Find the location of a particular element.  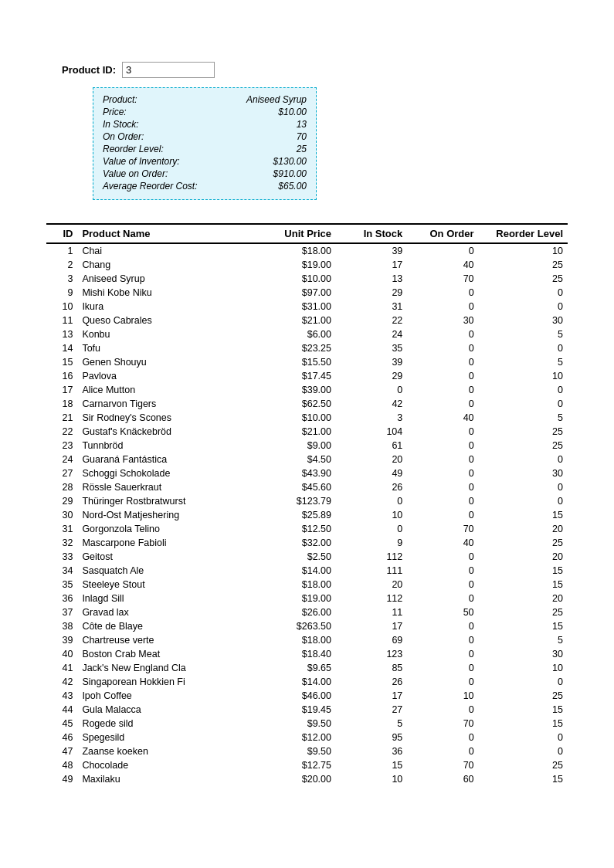

table-row: 45 Rogede sild $9.50 5 70 15 is located at coordinates (307, 724).